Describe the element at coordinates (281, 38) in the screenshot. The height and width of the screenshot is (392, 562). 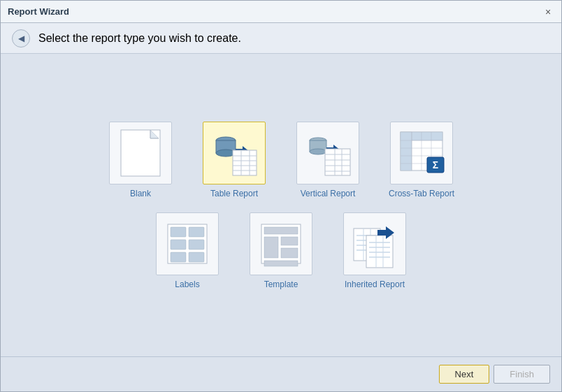
I see `header-bar: ◀ Select the report type you wish to cre…` at that location.